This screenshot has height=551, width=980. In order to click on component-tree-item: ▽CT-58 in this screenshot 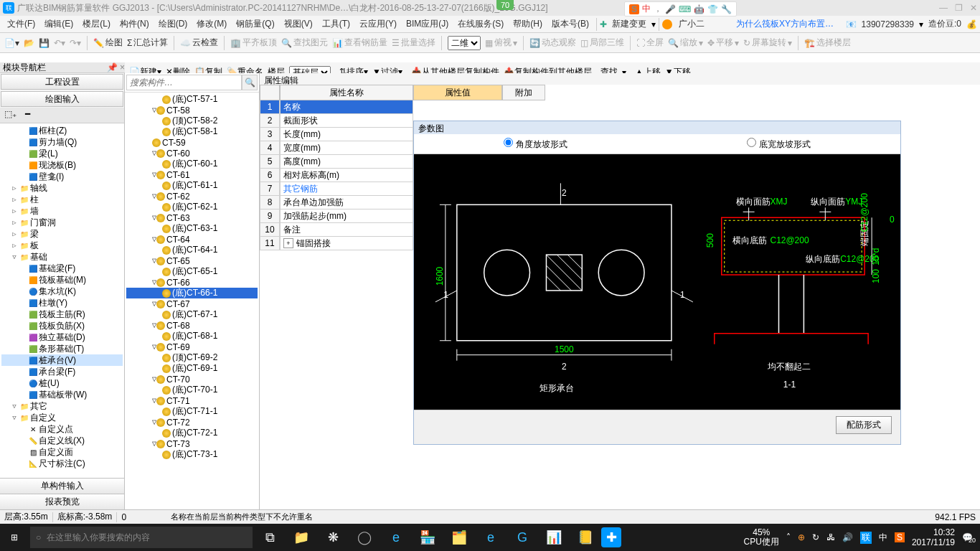, I will do `click(192, 110)`.